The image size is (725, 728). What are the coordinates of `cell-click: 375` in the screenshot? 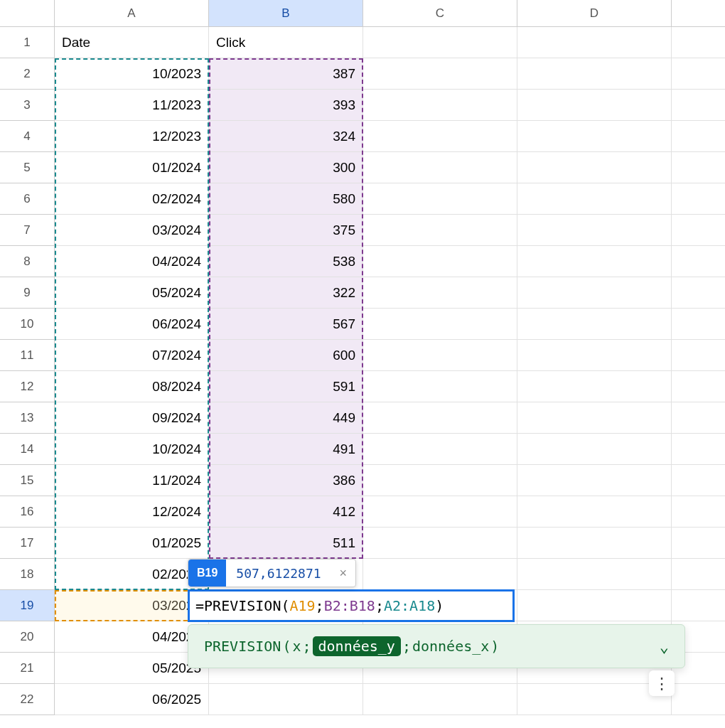 It's located at (286, 230).